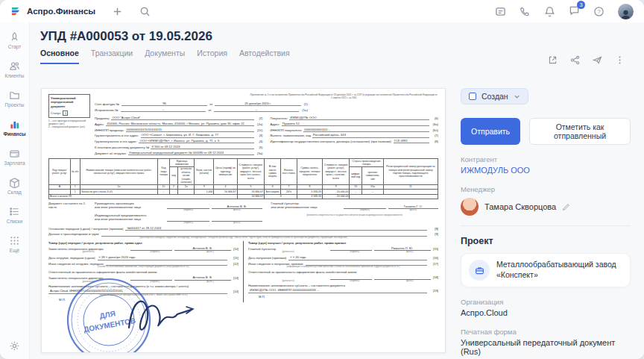  Describe the element at coordinates (15, 221) in the screenshot. I see `sidebar-item-label: Списки` at that location.